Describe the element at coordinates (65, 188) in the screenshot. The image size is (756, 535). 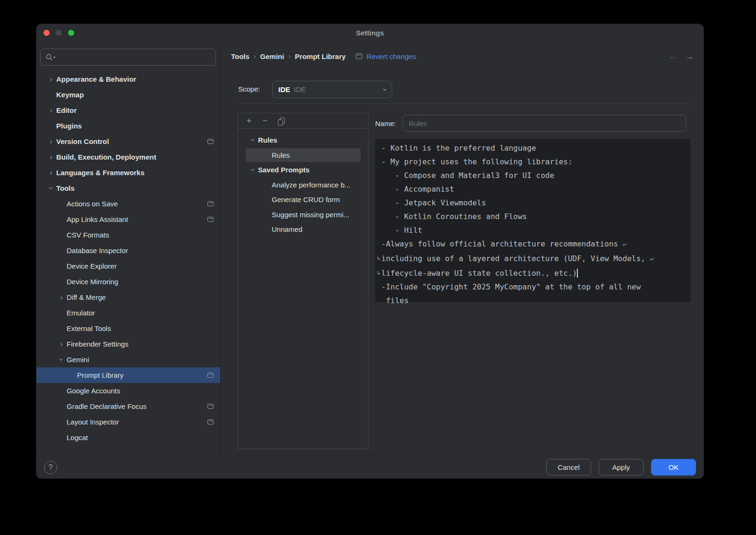
I see `sidebar-item-label: Tools` at that location.